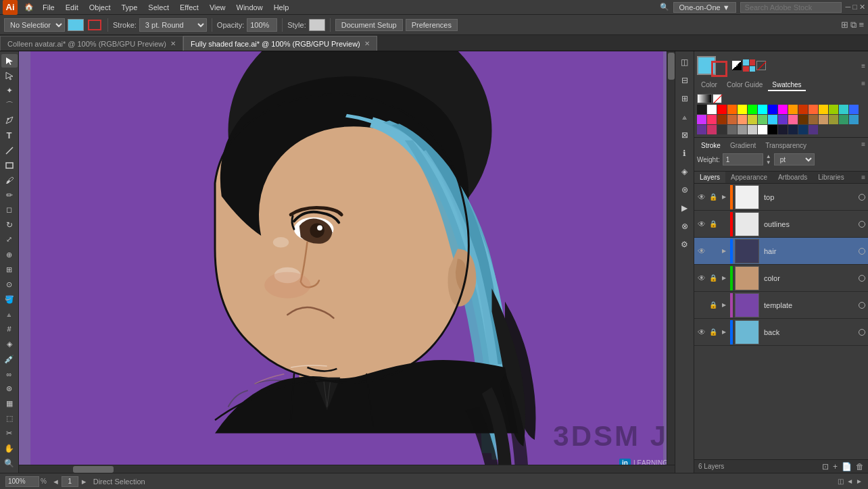  Describe the element at coordinates (9, 120) in the screenshot. I see `pen-tool` at that location.